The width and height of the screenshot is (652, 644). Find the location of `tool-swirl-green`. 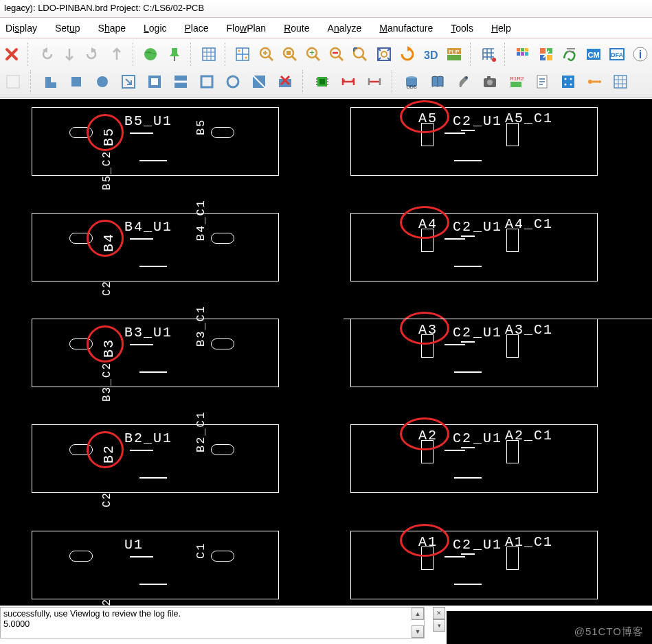

tool-swirl-green is located at coordinates (570, 54).